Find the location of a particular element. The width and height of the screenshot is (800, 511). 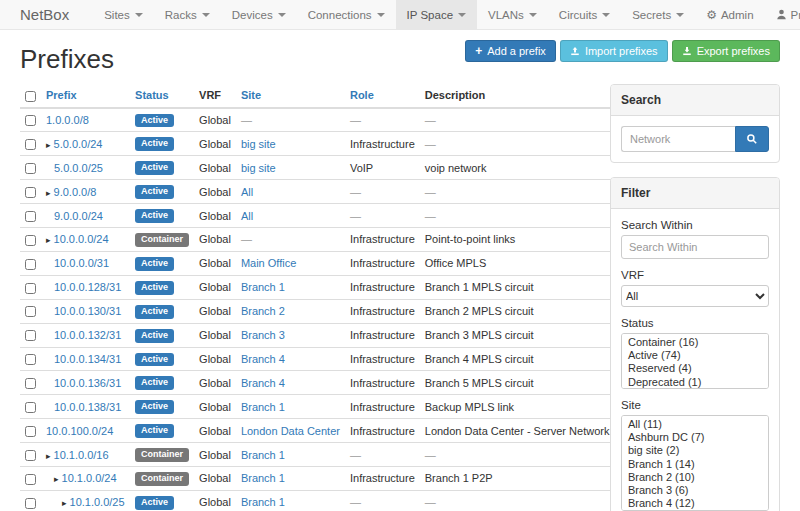

site-option: Branch 2 (10) is located at coordinates (695, 478).